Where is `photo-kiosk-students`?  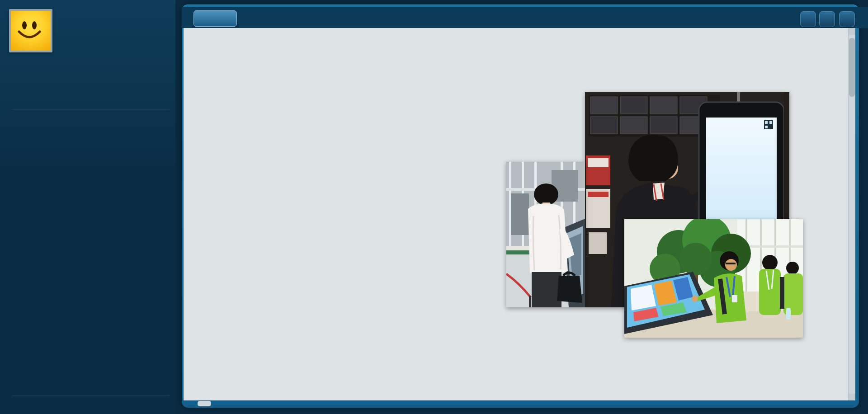 photo-kiosk-students is located at coordinates (713, 278).